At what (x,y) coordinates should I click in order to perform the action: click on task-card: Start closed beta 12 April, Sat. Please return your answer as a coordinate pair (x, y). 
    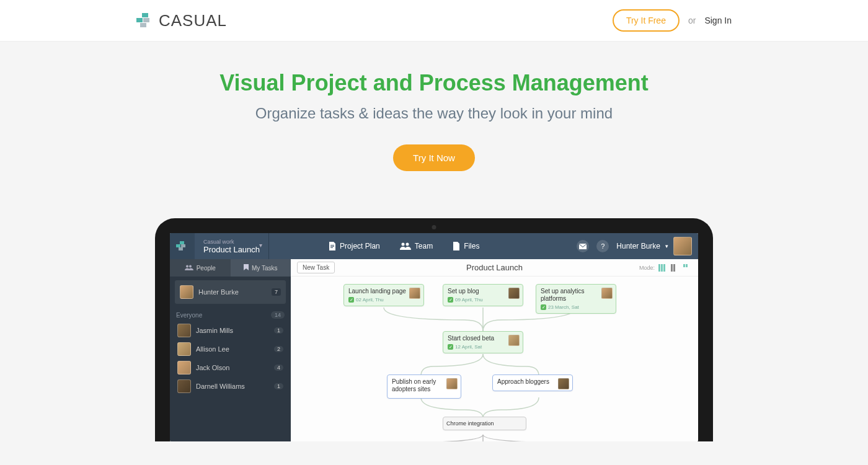
    Looking at the image, I should click on (483, 342).